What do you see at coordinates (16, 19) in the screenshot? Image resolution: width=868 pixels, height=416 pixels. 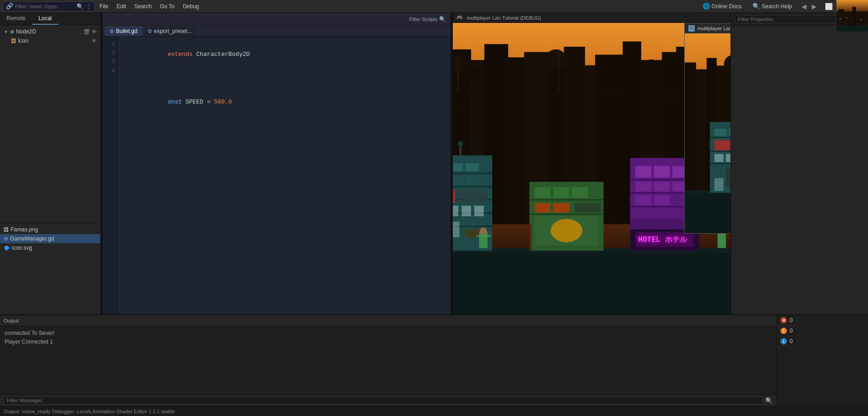 I see `tab-remote: Remote` at bounding box center [16, 19].